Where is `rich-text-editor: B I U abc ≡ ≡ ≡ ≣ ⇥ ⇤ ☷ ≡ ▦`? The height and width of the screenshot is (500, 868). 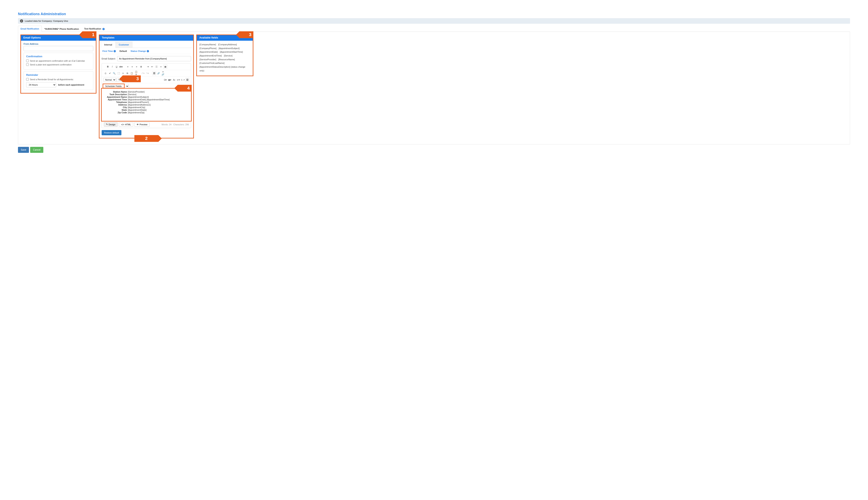
rich-text-editor: B I U abc ≡ ≡ ≡ ≣ ⇥ ⇤ ☷ ≡ ▦ is located at coordinates (146, 95).